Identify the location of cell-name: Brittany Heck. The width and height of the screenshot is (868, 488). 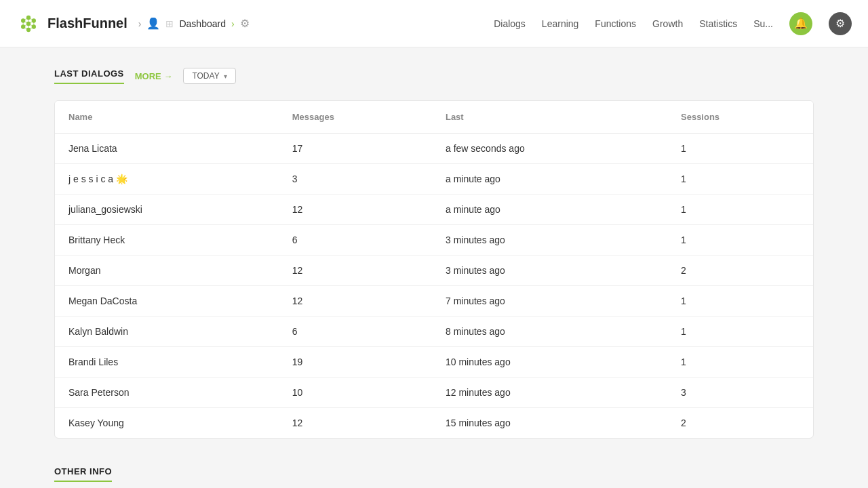
(167, 240).